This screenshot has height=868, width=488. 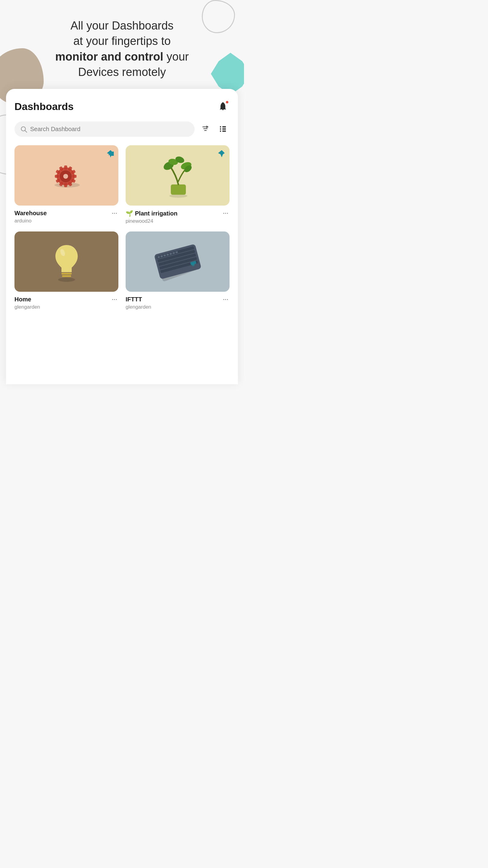 I want to click on plant-irrigation-name: 🌱 Plant irrigation, so click(x=152, y=214).